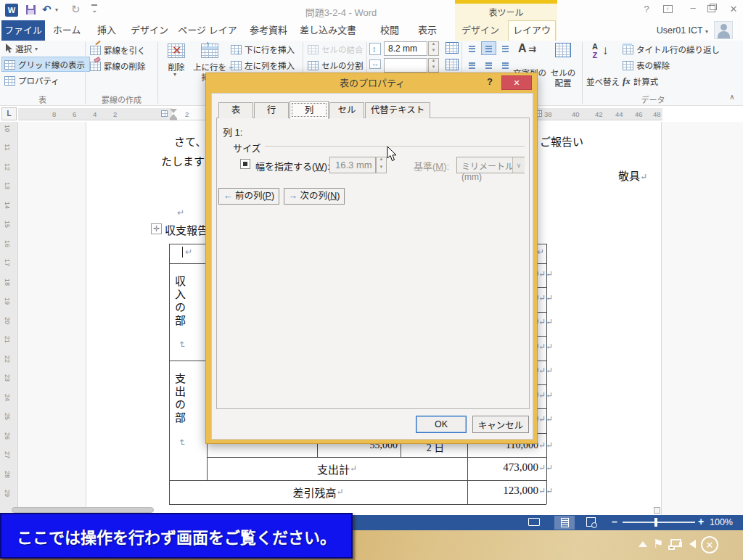 The image size is (743, 560). I want to click on width-checkbox, so click(245, 164).